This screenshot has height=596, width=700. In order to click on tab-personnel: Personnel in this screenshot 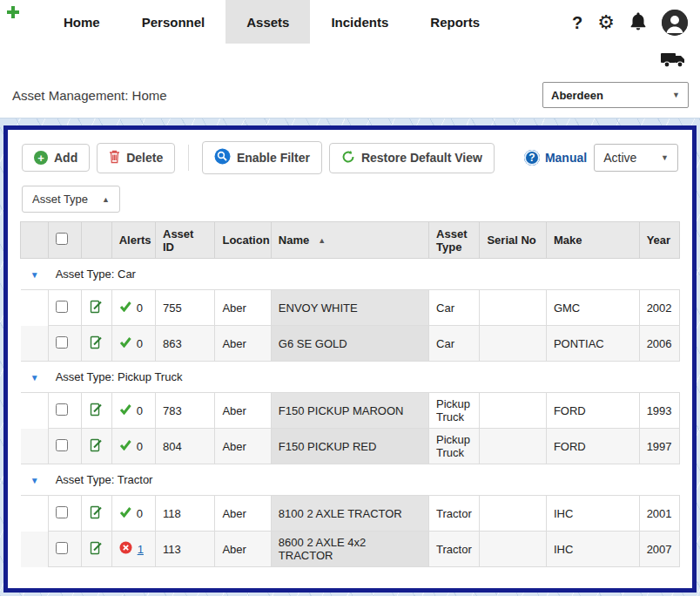, I will do `click(174, 22)`.